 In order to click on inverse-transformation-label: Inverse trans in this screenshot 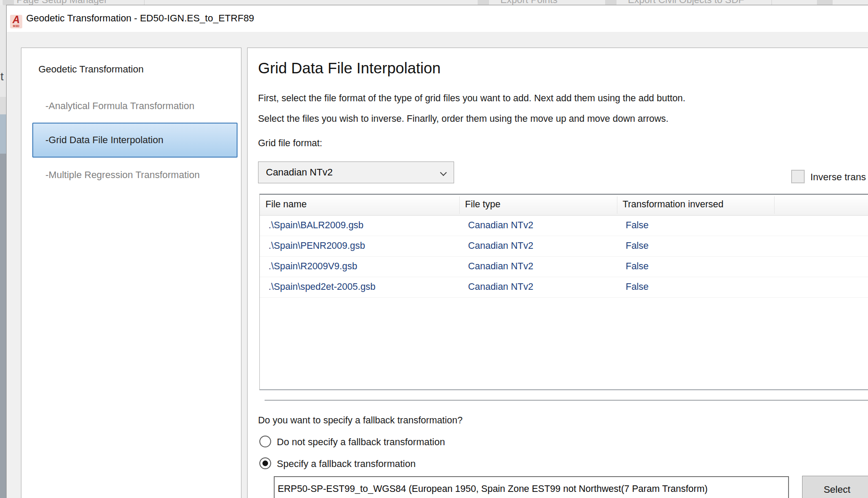, I will do `click(838, 177)`.